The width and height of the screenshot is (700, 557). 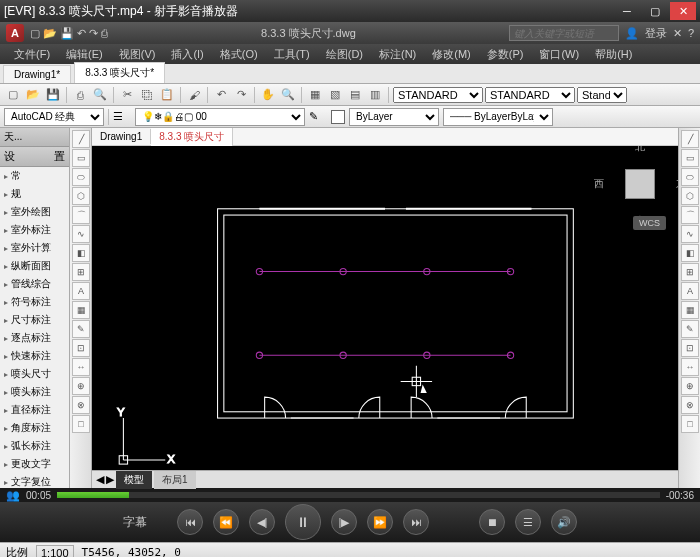 What do you see at coordinates (81, 272) in the screenshot?
I see `drawtools-tool-7: ⊞` at bounding box center [81, 272].